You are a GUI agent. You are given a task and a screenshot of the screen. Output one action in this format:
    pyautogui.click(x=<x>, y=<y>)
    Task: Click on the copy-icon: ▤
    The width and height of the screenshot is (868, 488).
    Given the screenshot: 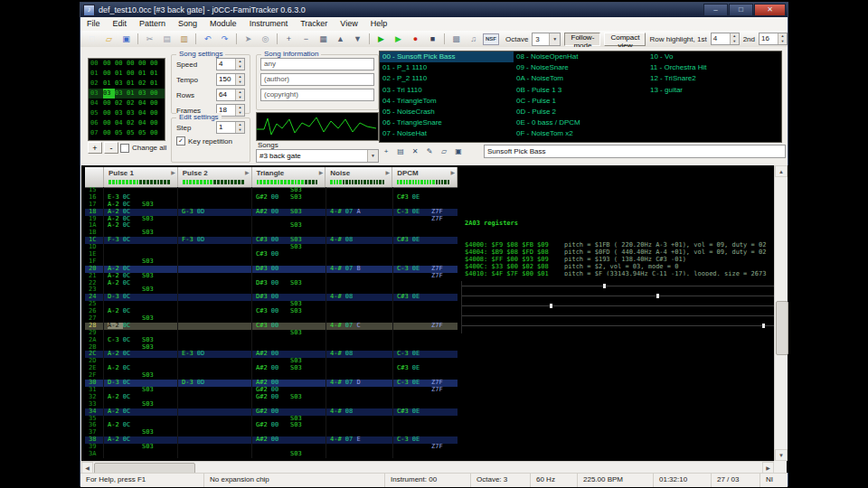 What is the action you would take?
    pyautogui.click(x=166, y=39)
    